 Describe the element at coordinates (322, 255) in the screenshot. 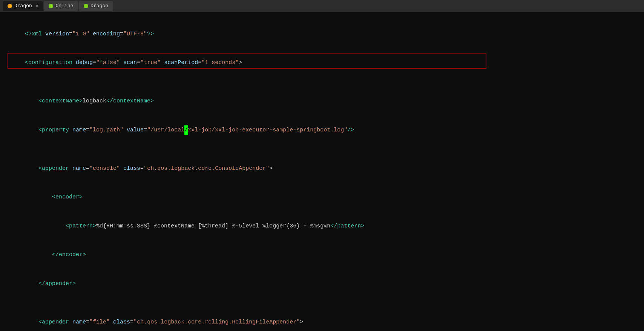

I see `code-line-encoder-close: </encoder>` at that location.